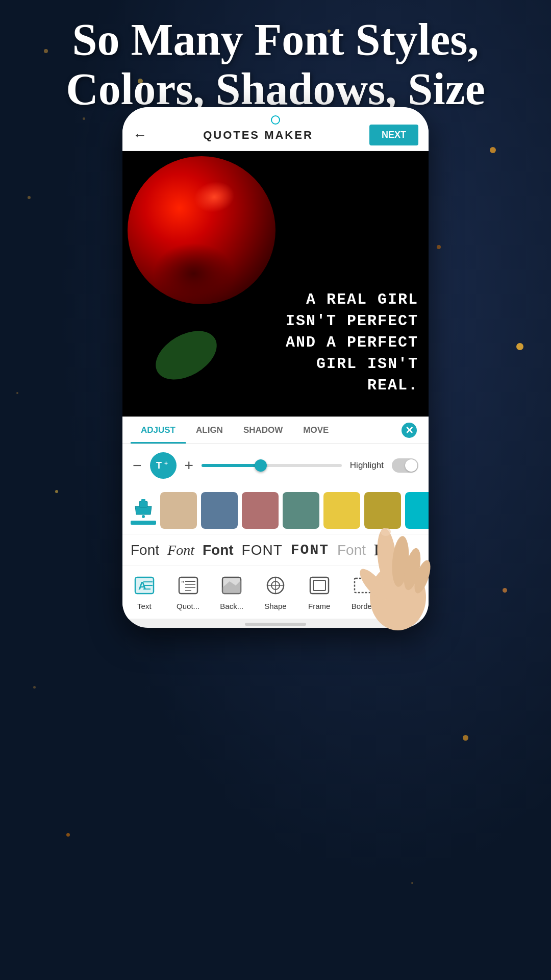  What do you see at coordinates (276, 431) in the screenshot?
I see `tabs-row: ADJUST ALIGN SHADOW MOVE ✕` at bounding box center [276, 431].